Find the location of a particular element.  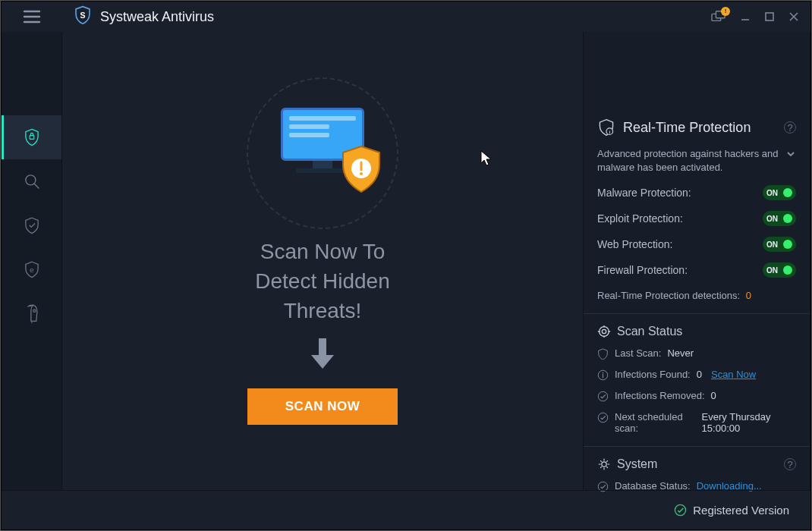

gear-icon is located at coordinates (604, 464).